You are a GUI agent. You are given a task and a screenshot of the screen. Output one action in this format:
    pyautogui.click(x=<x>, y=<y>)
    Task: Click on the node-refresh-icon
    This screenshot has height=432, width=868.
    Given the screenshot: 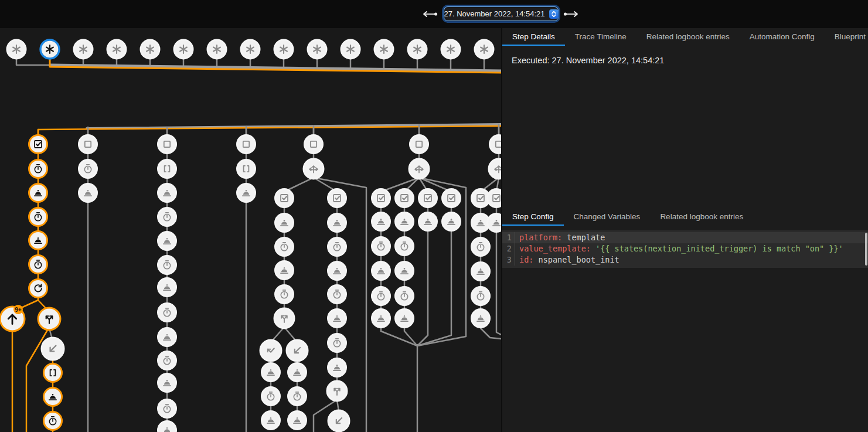 What is the action you would take?
    pyautogui.click(x=39, y=288)
    